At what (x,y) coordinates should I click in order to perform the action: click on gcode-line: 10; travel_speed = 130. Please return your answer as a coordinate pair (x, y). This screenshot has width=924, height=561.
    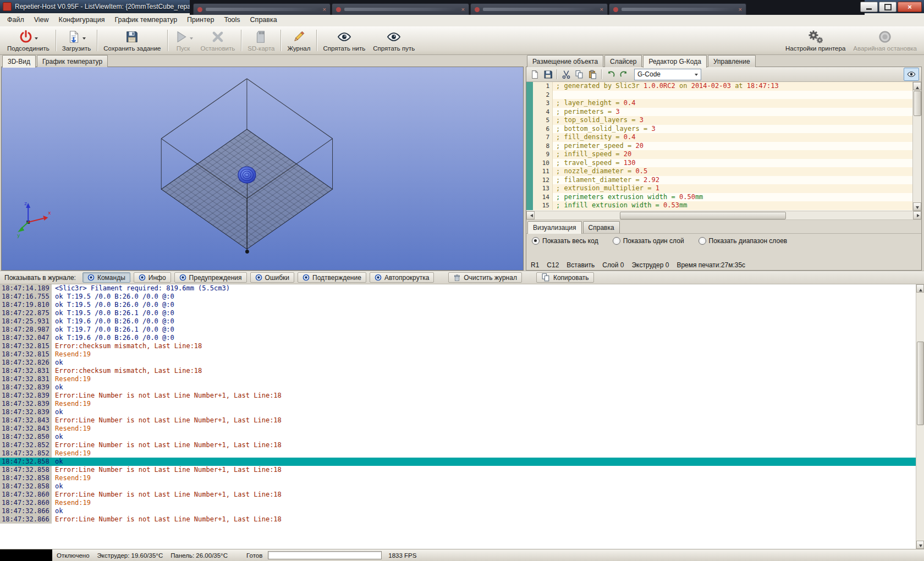
    Looking at the image, I should click on (719, 163).